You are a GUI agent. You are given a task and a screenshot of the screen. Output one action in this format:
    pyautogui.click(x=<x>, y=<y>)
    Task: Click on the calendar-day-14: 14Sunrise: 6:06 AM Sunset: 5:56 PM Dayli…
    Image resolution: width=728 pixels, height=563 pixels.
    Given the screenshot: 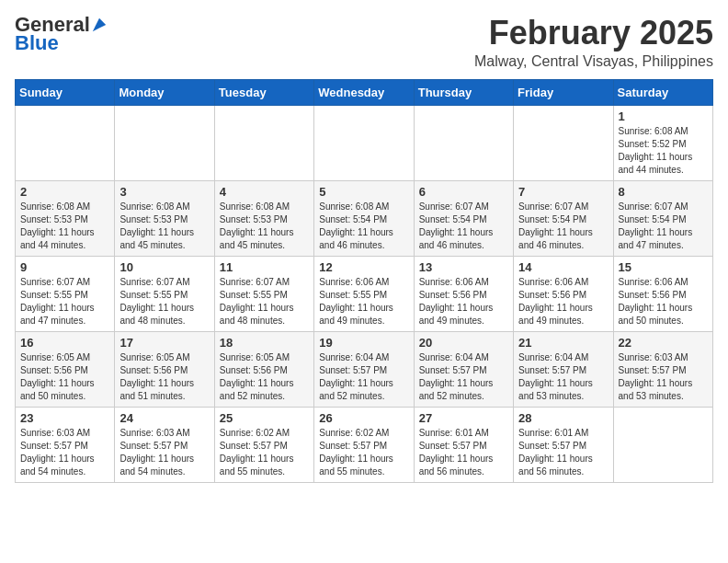 What is the action you would take?
    pyautogui.click(x=563, y=293)
    